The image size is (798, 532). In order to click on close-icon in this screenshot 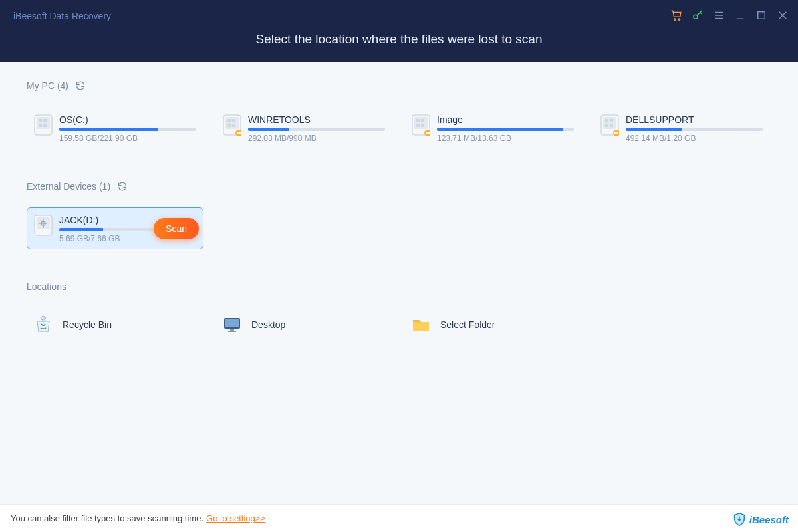, I will do `click(783, 15)`.